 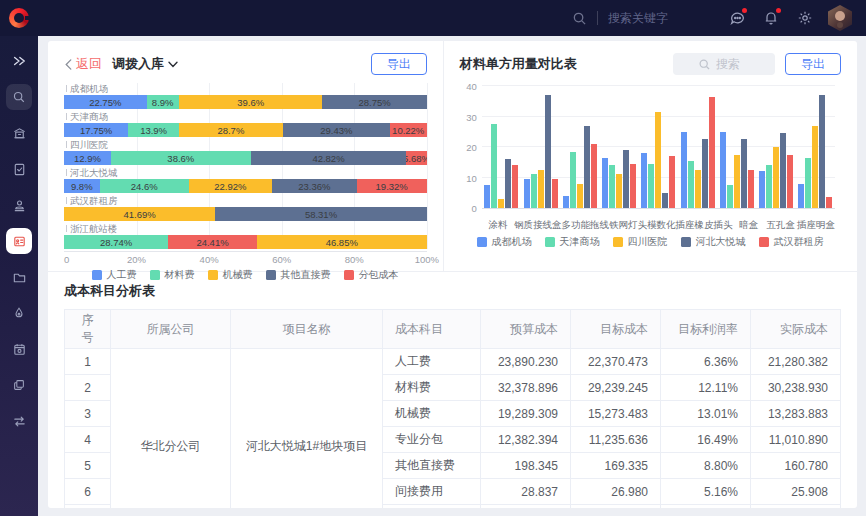 I want to click on gridline, so click(x=428, y=166).